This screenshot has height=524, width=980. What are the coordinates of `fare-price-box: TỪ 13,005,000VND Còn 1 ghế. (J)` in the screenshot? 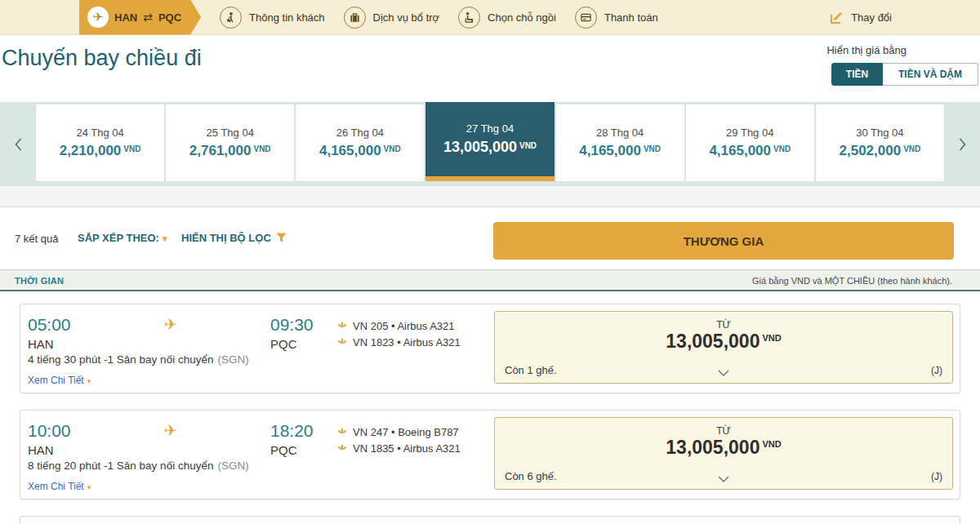 It's located at (724, 348).